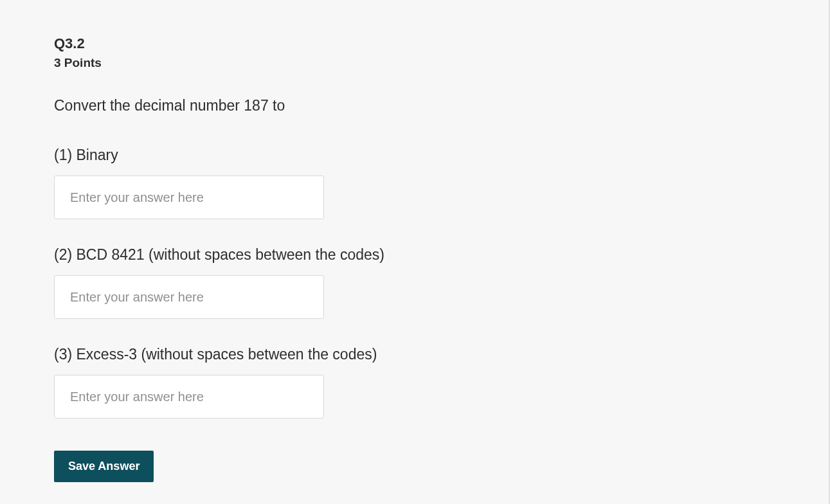 The image size is (830, 504). I want to click on question-points: 3 Points, so click(414, 63).